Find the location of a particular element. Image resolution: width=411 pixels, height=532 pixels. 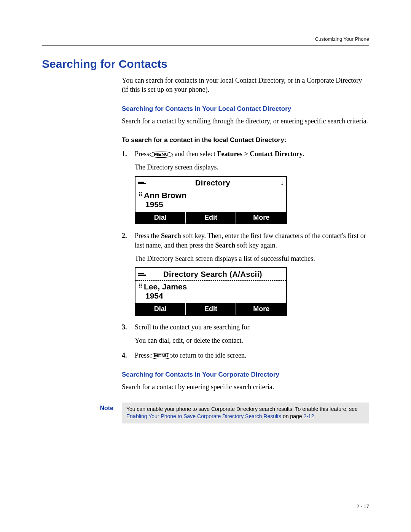

step4-post: to return to the idle screen. is located at coordinates (209, 355).